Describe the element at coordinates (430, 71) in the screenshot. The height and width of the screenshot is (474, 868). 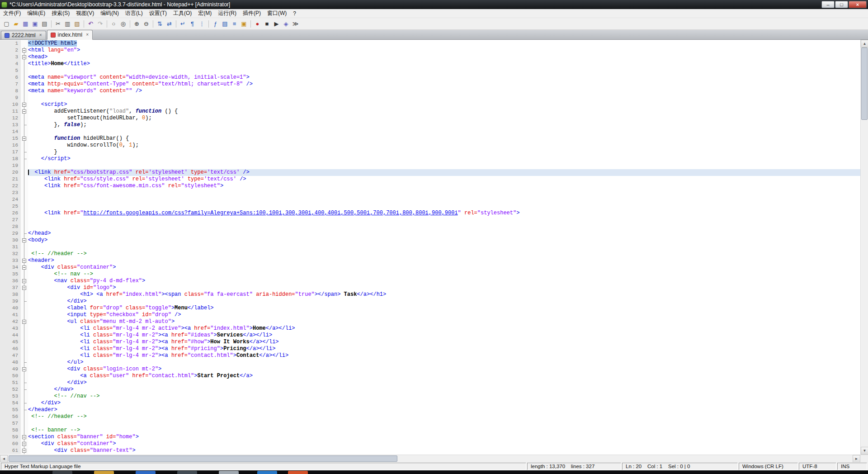
I see `code-line-5: 5` at that location.